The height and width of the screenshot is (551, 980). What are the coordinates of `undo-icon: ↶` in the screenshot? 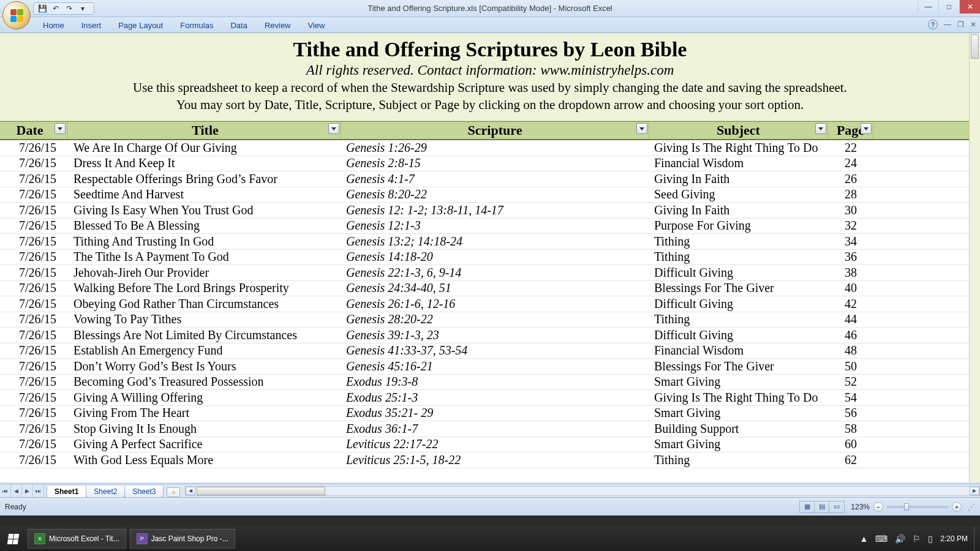 It's located at (56, 9).